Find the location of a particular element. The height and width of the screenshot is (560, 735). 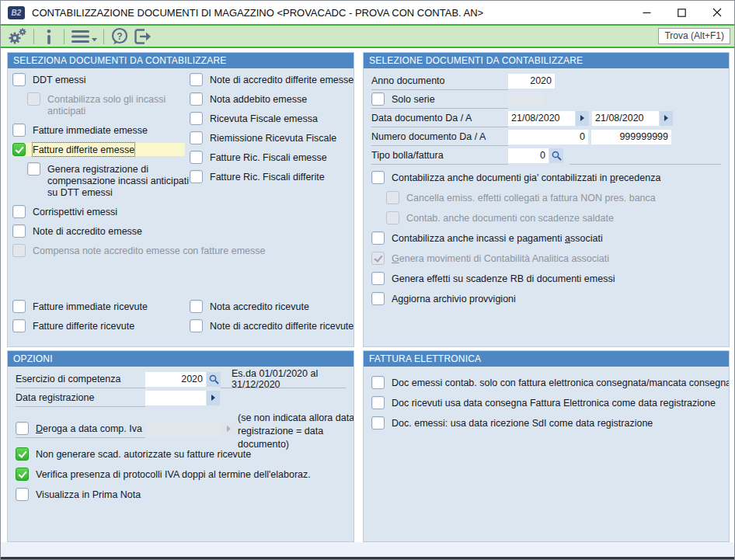

window-title: CONTABILIZZAZIONE DOCUMENTI DI MAGAZZINO… is located at coordinates (258, 12).